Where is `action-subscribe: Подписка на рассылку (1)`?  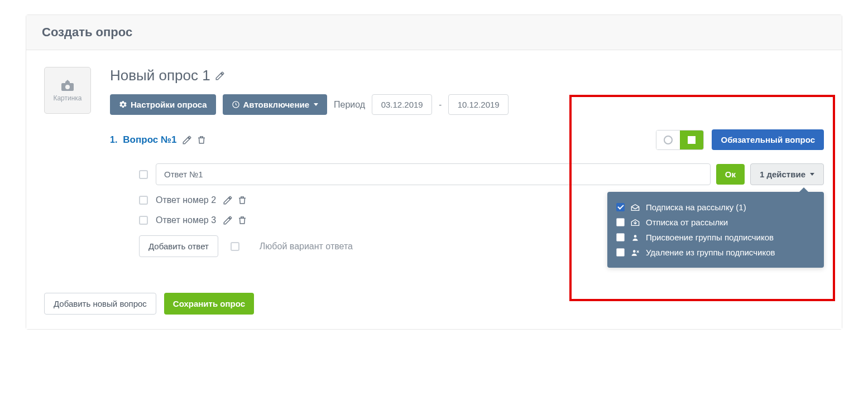 action-subscribe: Подписка на рассылку (1) is located at coordinates (716, 207).